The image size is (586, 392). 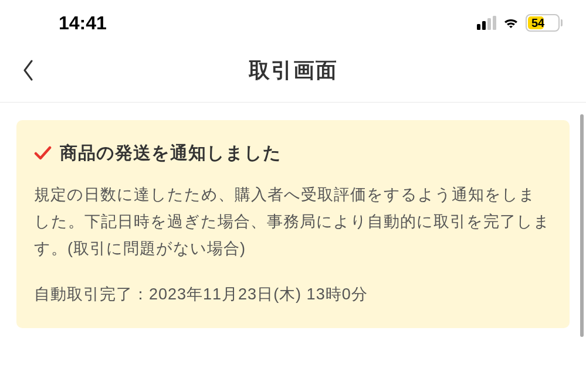 I want to click on page-title: 取引画面, so click(x=293, y=70).